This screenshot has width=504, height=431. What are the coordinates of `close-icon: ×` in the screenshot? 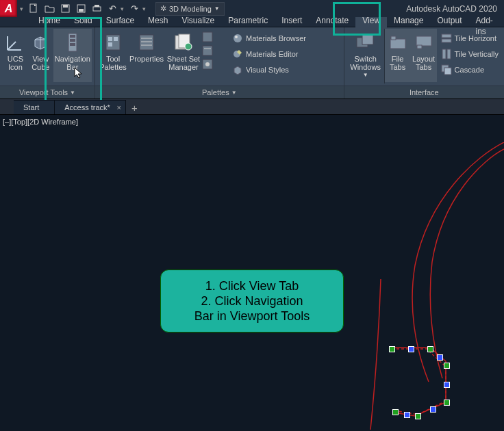 It's located at (118, 107).